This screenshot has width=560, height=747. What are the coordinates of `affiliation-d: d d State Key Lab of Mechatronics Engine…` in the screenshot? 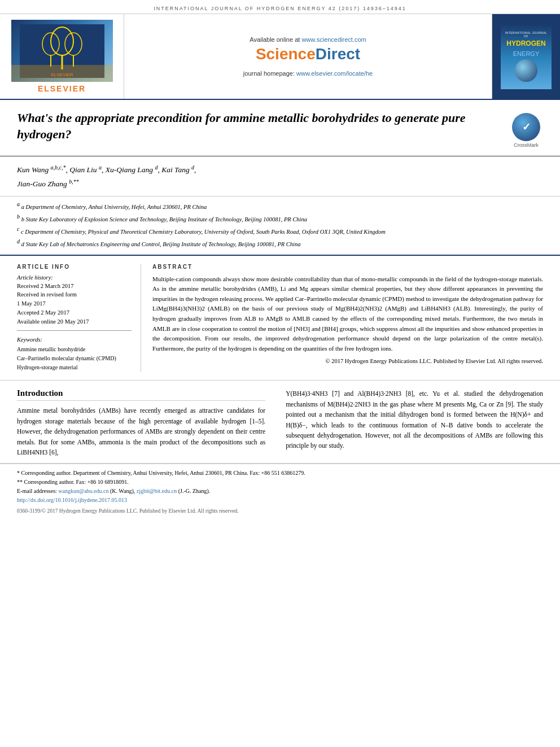 It's located at (280, 243).